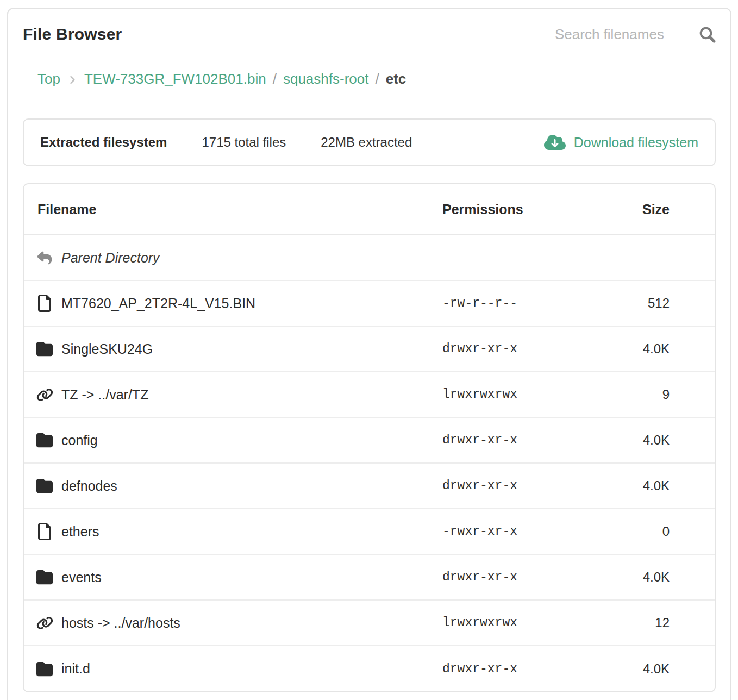 The height and width of the screenshot is (700, 738). I want to click on breadcrumb-item-top: Top, so click(49, 79).